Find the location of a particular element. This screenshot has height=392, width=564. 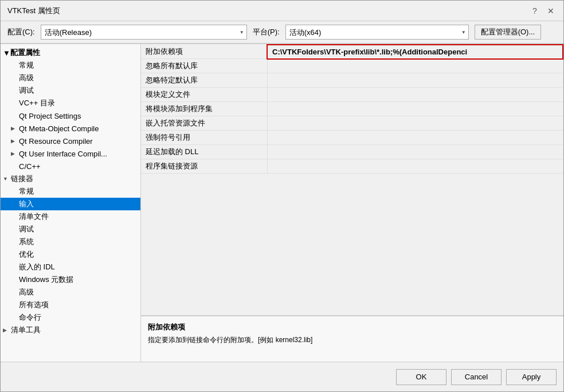

table-row: 强制符号引用 is located at coordinates (352, 138).